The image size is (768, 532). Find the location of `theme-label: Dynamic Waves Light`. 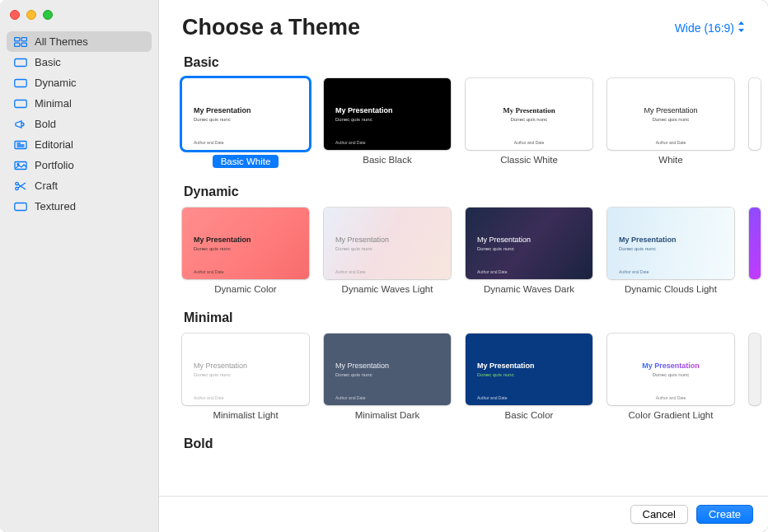

theme-label: Dynamic Waves Light is located at coordinates (387, 289).